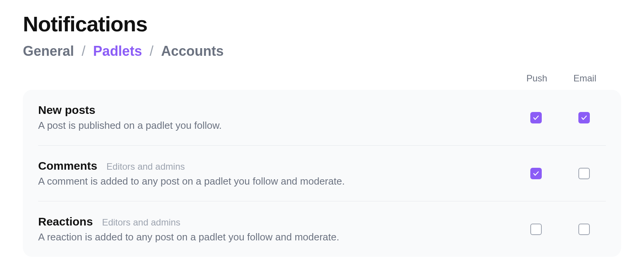 This screenshot has height=279, width=644. I want to click on page-title: Notifications, so click(322, 24).